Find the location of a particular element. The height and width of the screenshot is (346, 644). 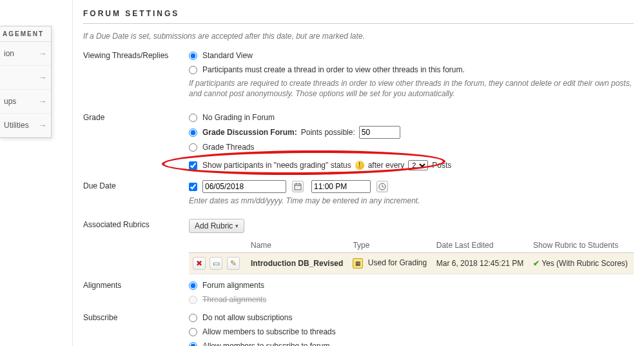

menu-item-0: ion → is located at coordinates (26, 54).